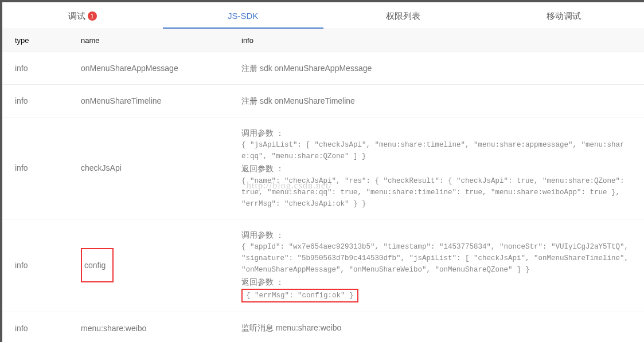  Describe the element at coordinates (36, 41) in the screenshot. I see `header-type: type` at that location.